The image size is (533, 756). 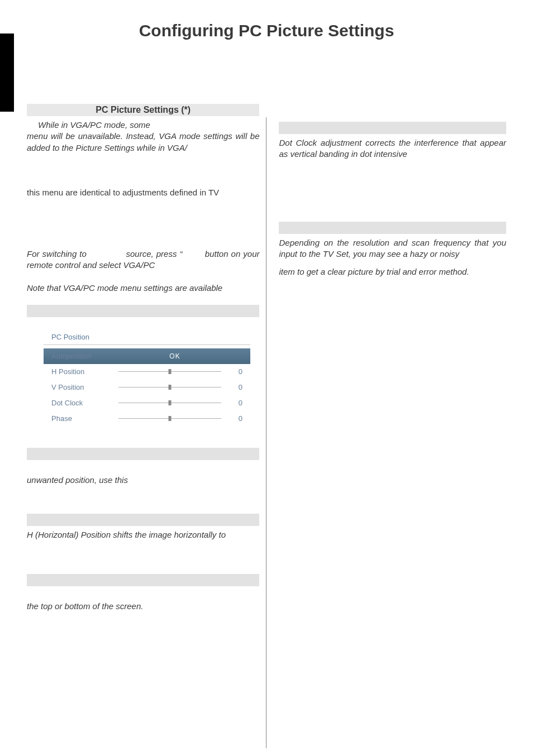 What do you see at coordinates (7, 73) in the screenshot?
I see `side-black-tab` at bounding box center [7, 73].